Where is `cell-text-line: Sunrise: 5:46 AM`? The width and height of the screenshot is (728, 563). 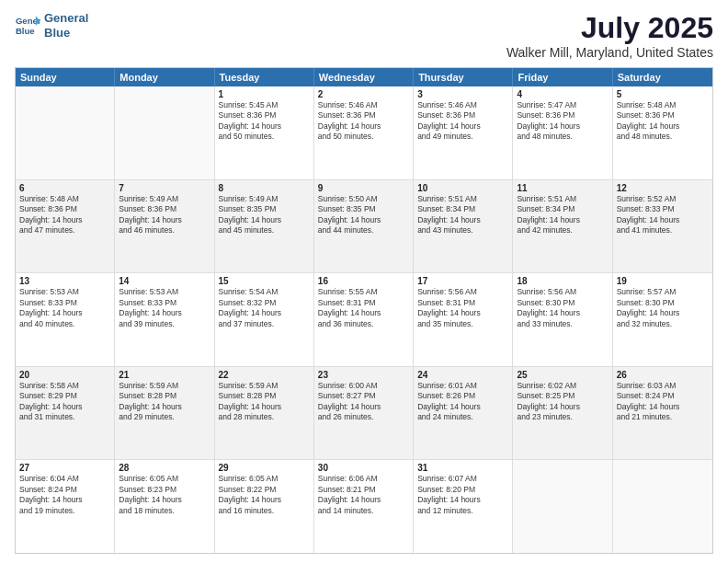 cell-text-line: Sunrise: 5:46 AM is located at coordinates (364, 105).